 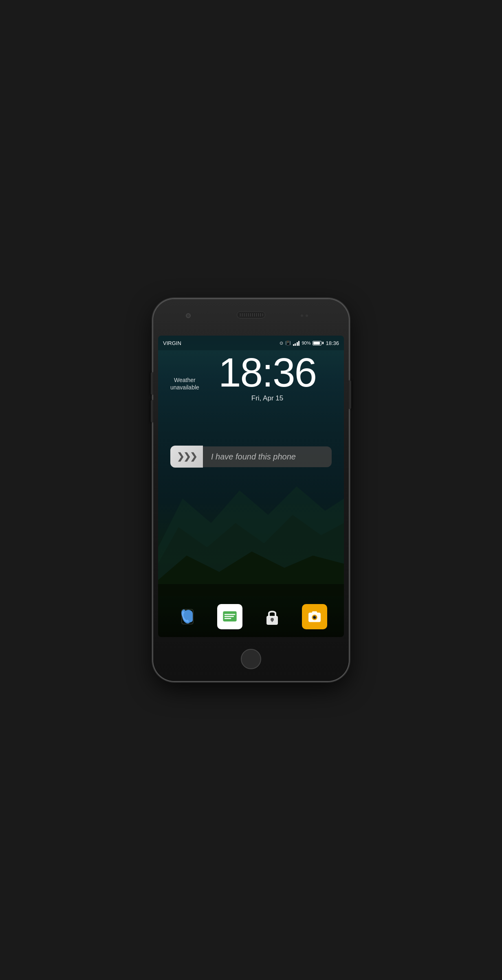 I want to click on sensors, so click(x=304, y=316).